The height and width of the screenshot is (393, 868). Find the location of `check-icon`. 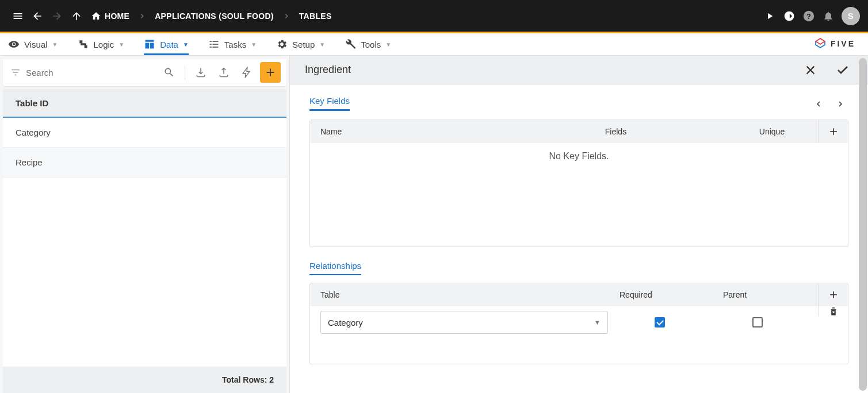

check-icon is located at coordinates (843, 70).